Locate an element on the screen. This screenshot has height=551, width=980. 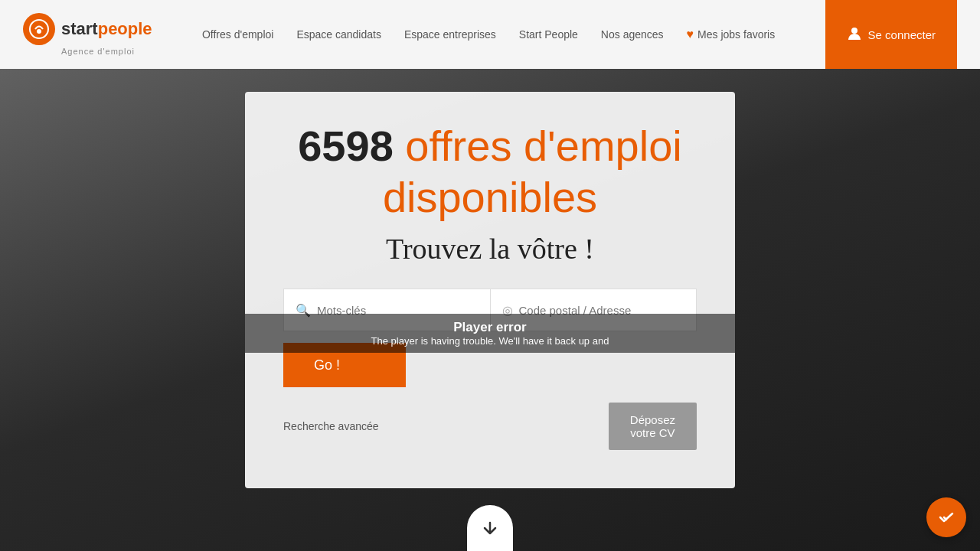
check-icon is located at coordinates (946, 517).